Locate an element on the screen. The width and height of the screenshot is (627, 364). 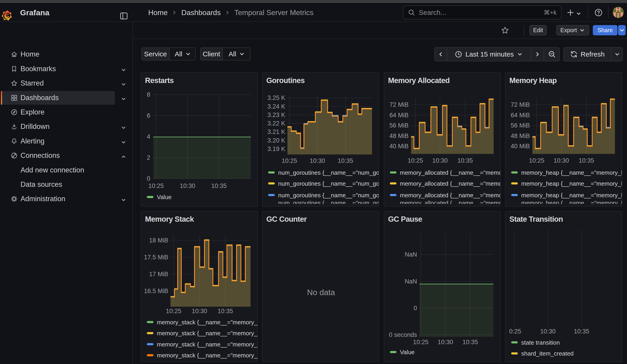
svg-text: No data is located at coordinates (321, 292).